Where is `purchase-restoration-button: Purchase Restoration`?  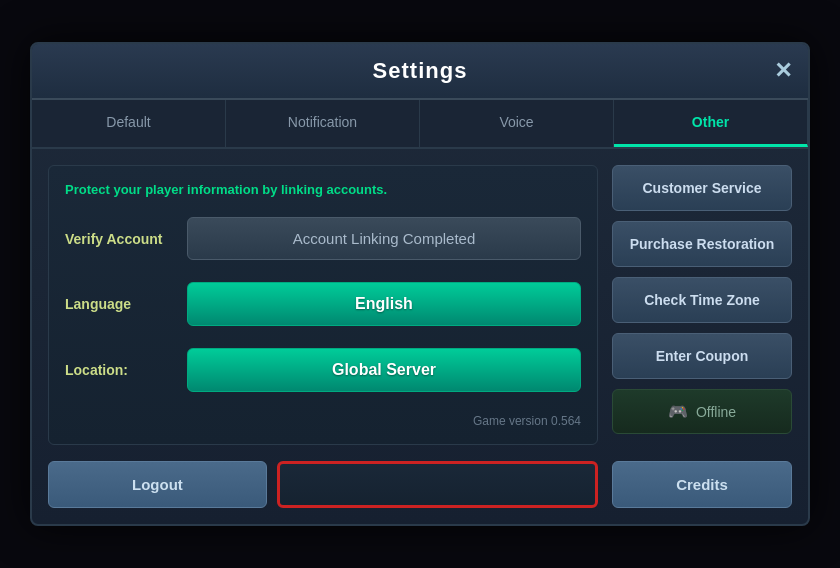 purchase-restoration-button: Purchase Restoration is located at coordinates (702, 244).